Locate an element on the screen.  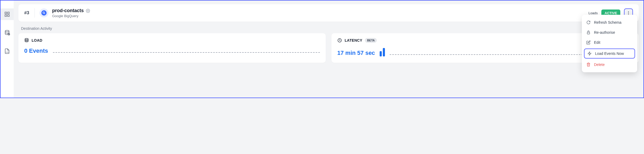
sidebar-item-database is located at coordinates (7, 33).